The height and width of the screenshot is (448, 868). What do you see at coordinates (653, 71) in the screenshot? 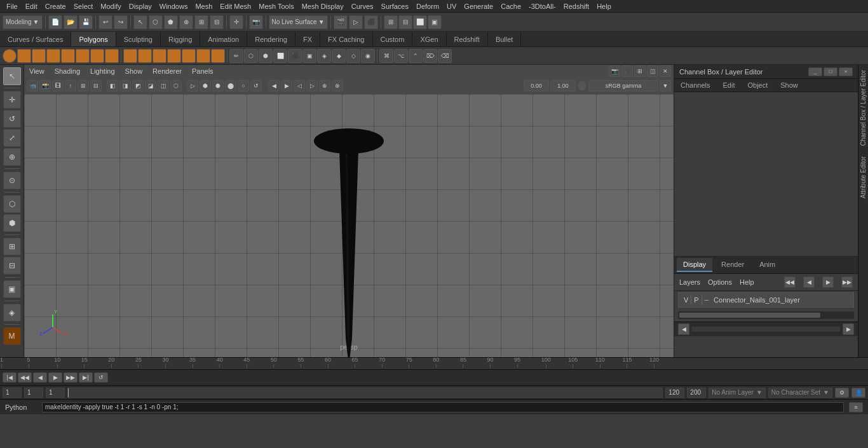
I see `vp-icon-iso: ◫` at bounding box center [653, 71].